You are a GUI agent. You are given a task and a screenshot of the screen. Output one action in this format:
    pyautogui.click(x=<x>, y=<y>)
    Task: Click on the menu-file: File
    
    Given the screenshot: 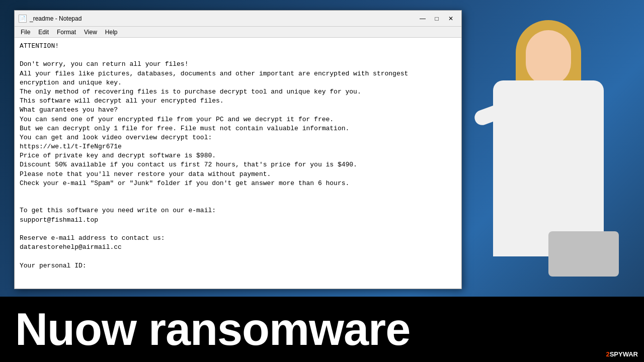 What is the action you would take?
    pyautogui.click(x=25, y=32)
    